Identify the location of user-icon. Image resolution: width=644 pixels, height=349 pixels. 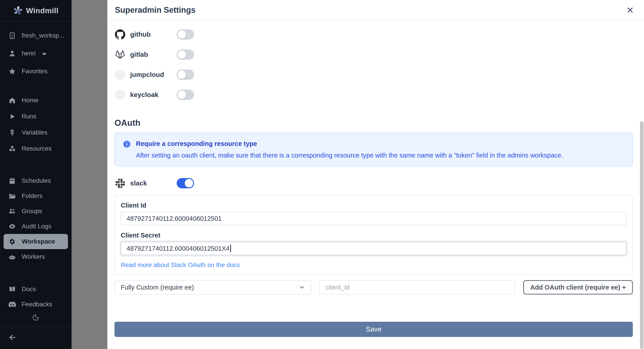
(12, 53).